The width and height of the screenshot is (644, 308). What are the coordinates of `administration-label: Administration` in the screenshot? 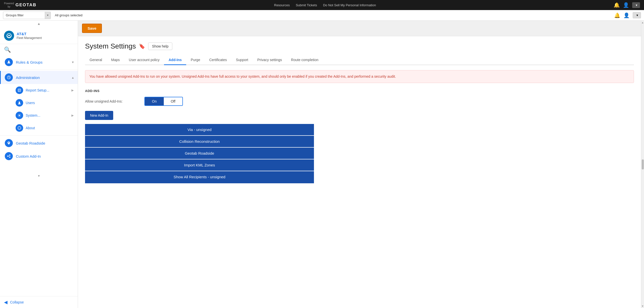 It's located at (28, 77).